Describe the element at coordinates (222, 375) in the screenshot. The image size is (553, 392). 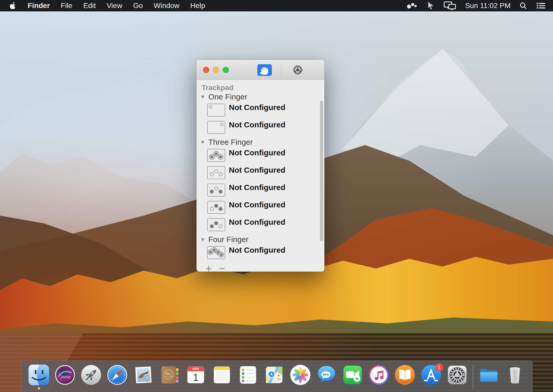
I see `notes-icon` at that location.